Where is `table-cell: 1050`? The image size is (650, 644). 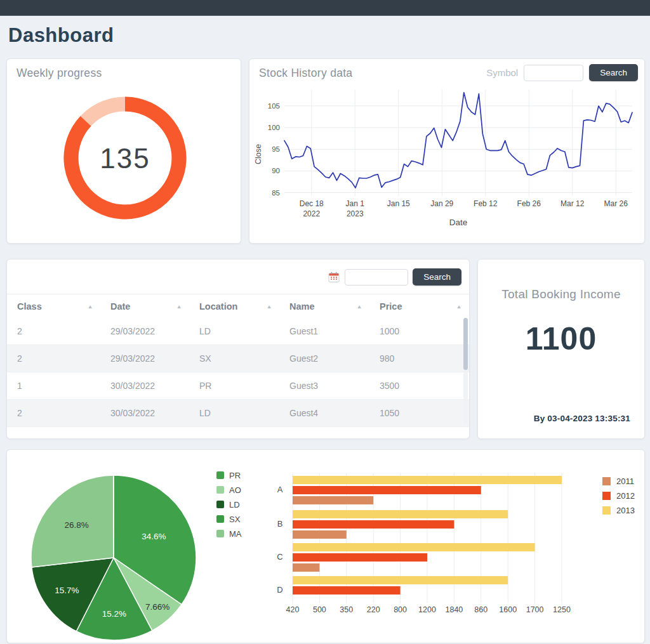 table-cell: 1050 is located at coordinates (419, 413).